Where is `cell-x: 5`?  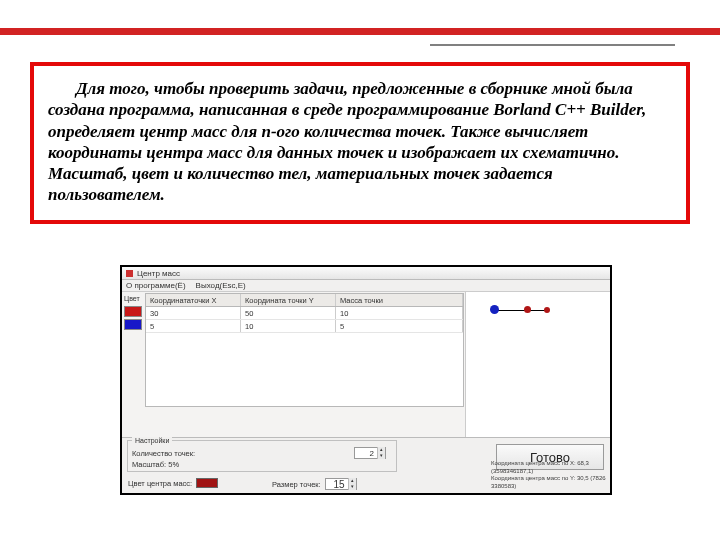
cell-x: 5 is located at coordinates (194, 326).